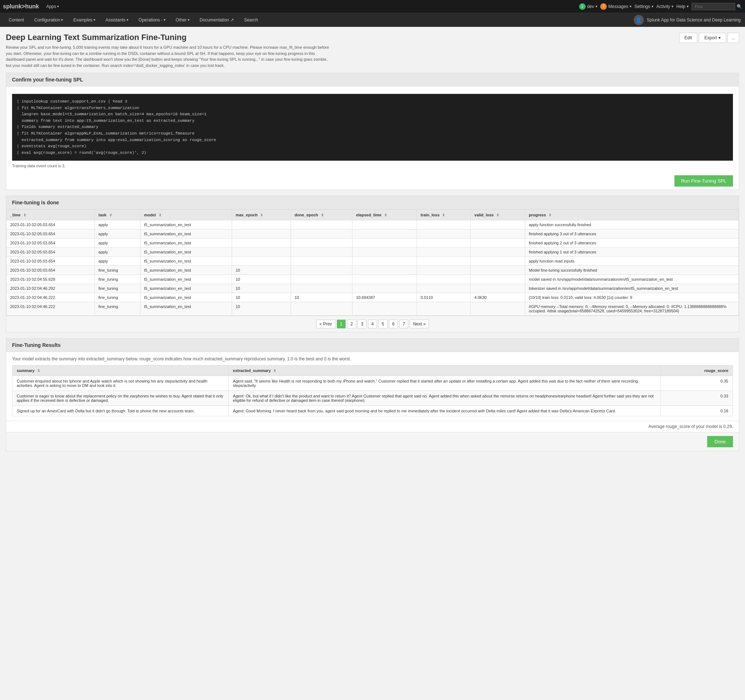 The height and width of the screenshot is (700, 745). Describe the element at coordinates (127, 20) in the screenshot. I see `assistants-chevron-icon: ▾` at that location.